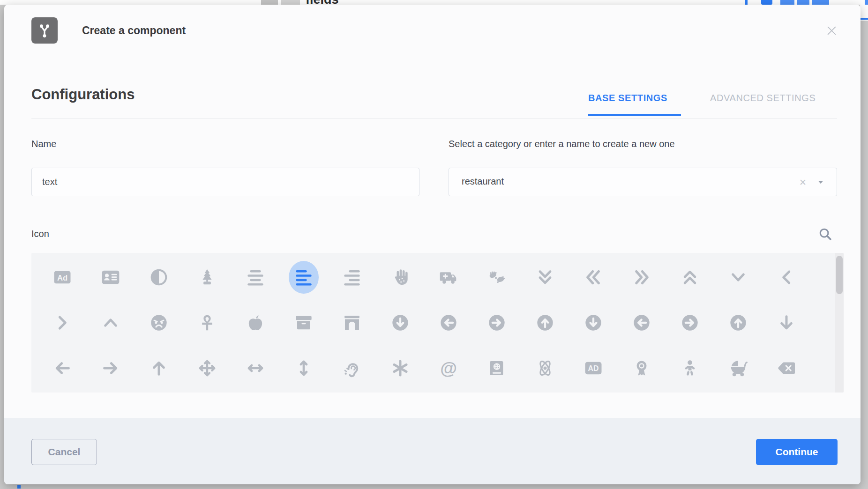  I want to click on background-text-fragment: fields, so click(322, 2).